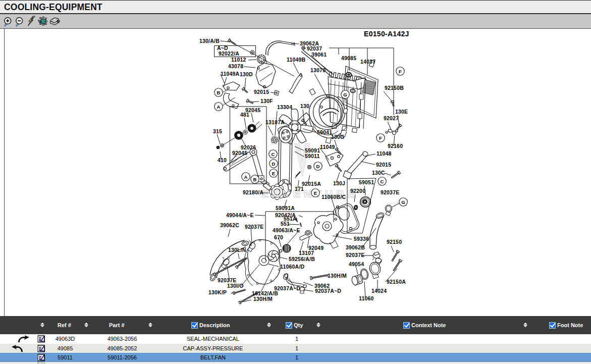 The image size is (591, 364). Describe the element at coordinates (237, 250) in the screenshot. I see `svg-text: 130L/N` at that location.